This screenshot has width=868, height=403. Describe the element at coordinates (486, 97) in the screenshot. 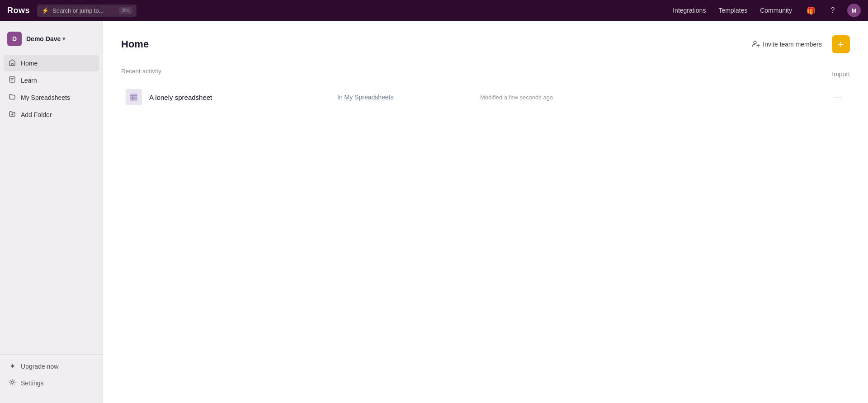

I see `spreadsheet-list: A lonely spreadsheet In My Spreadsheets …` at that location.